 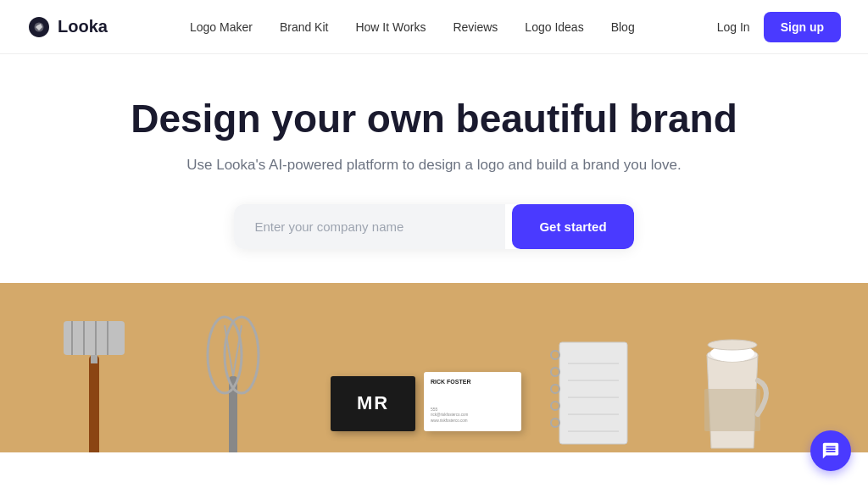 I want to click on nav-logo-ideas: Logo Ideas, so click(x=554, y=27).